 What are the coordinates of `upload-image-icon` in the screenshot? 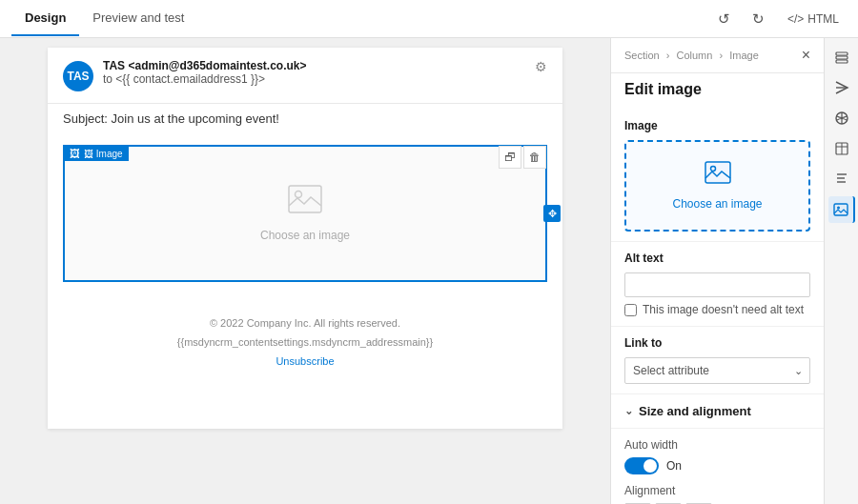 It's located at (718, 175).